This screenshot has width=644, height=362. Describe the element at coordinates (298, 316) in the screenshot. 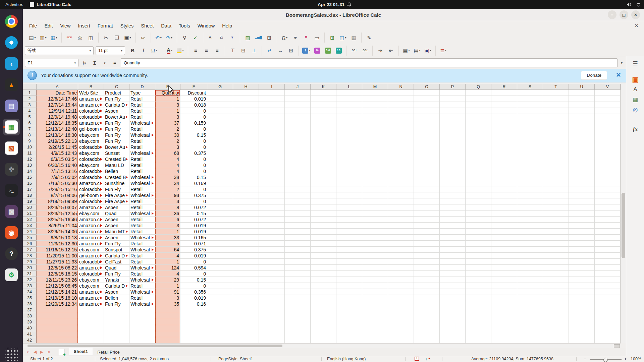

I see `cell-J38` at that location.